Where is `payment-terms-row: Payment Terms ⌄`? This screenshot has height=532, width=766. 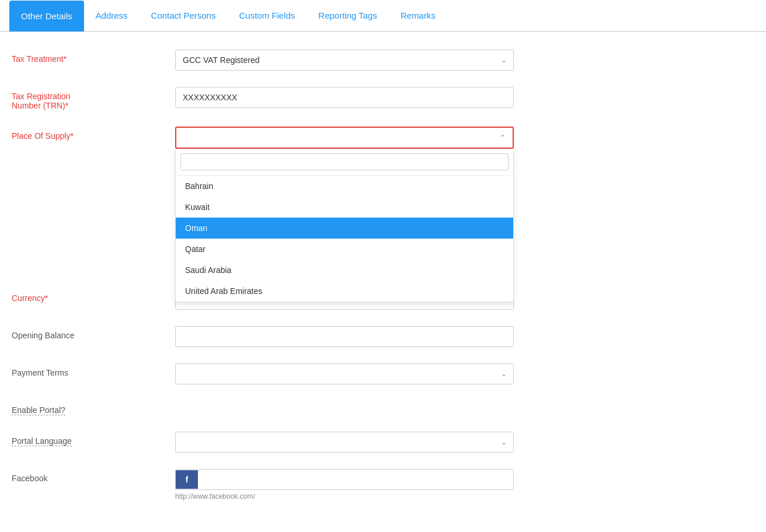 payment-terms-row: Payment Terms ⌄ is located at coordinates (280, 374).